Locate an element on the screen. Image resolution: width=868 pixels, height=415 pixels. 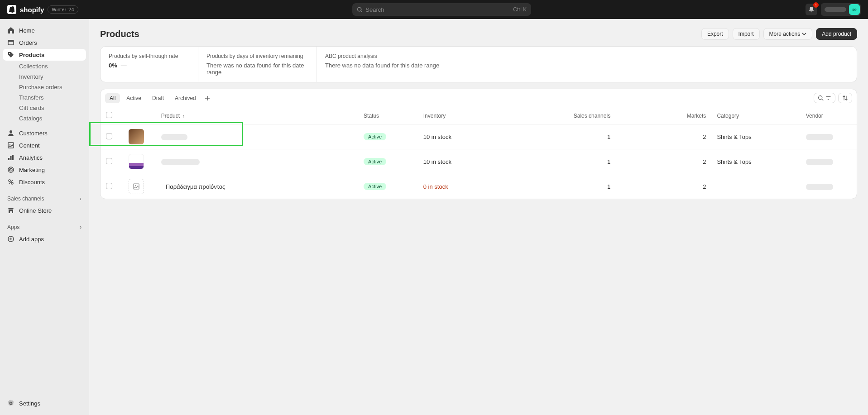
sidebar-item-orders: Orders is located at coordinates (44, 43).